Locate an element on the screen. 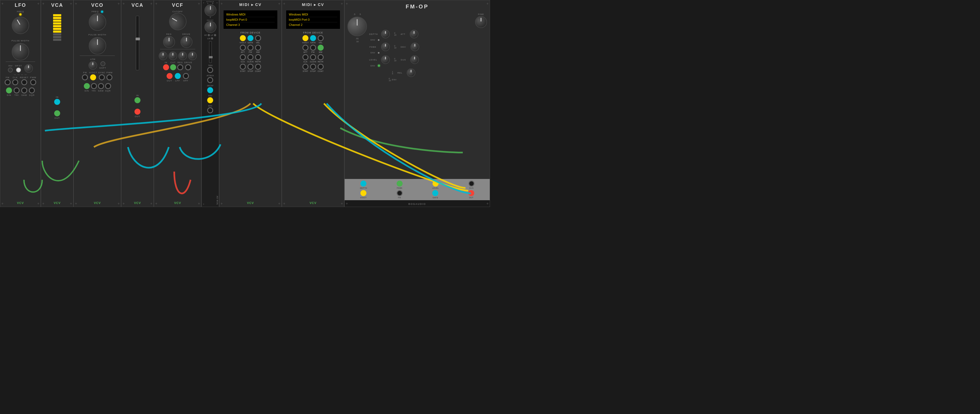 Image resolution: width=980 pixels, height=414 pixels. midi-cv2-aft-port is located at coordinates (305, 48).